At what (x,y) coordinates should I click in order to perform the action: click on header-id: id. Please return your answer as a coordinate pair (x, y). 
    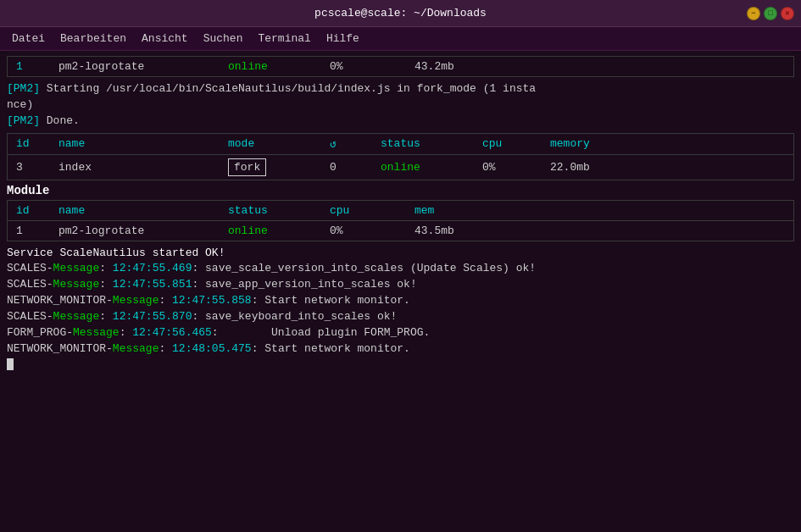
    Looking at the image, I should click on (29, 144).